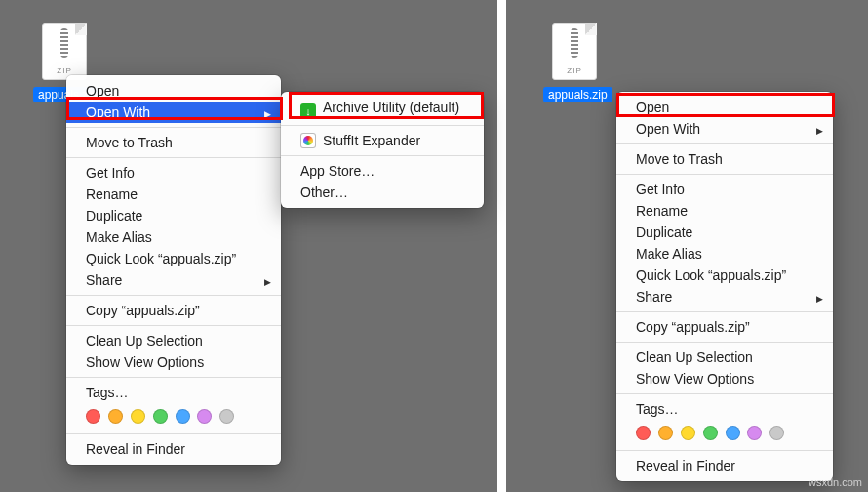 The image size is (868, 492). Describe the element at coordinates (382, 150) in the screenshot. I see `open-with-submenu: ↓Archive Utility (default) StuffIt Expan…` at that location.